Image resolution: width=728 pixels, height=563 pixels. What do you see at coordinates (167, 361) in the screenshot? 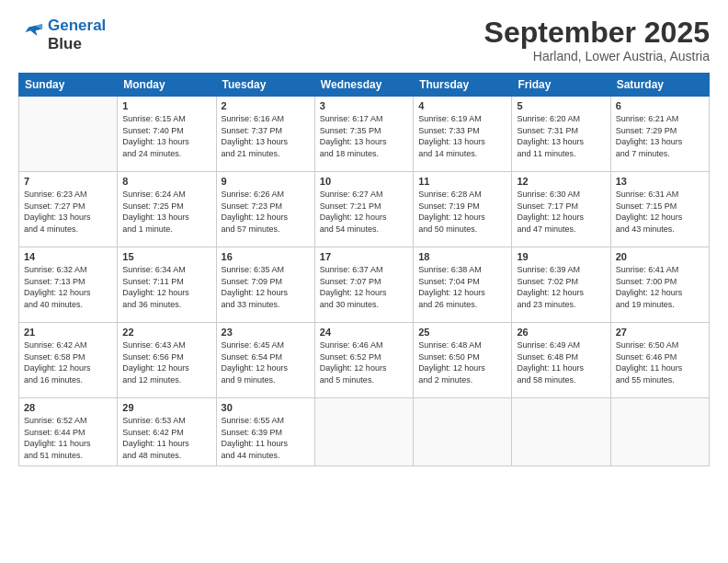
I see `calendar-cell: 22Sunrise: 6:43 AM Sunset: 6:56 PM Dayli…` at bounding box center [167, 361].